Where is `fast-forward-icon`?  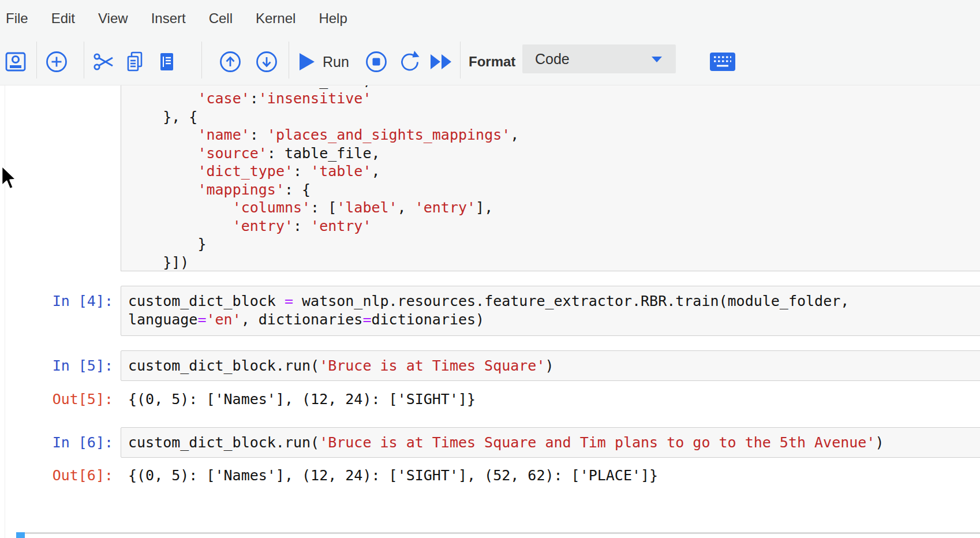
fast-forward-icon is located at coordinates (441, 62).